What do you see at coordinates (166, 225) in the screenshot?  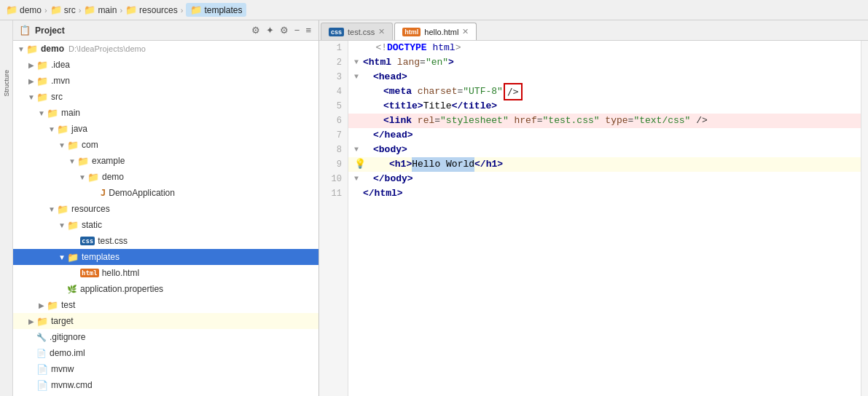 I see `tree-item: ▼ 📁 static` at bounding box center [166, 225].